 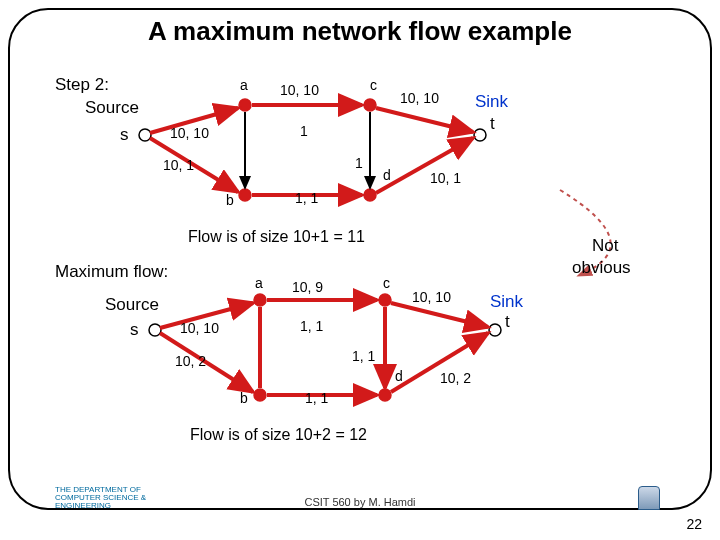 What do you see at coordinates (386, 283) in the screenshot?
I see `node-c-2: c` at bounding box center [386, 283].